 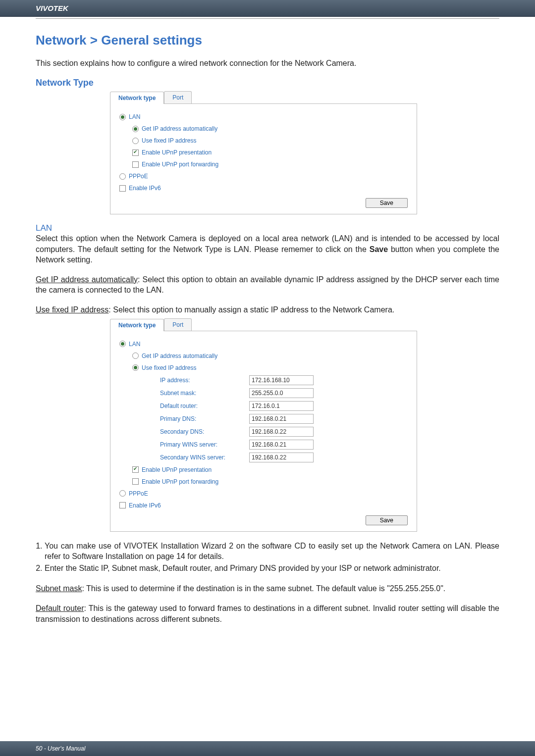 What do you see at coordinates (136, 469) in the screenshot?
I see `cb2-upnp-pres` at bounding box center [136, 469].